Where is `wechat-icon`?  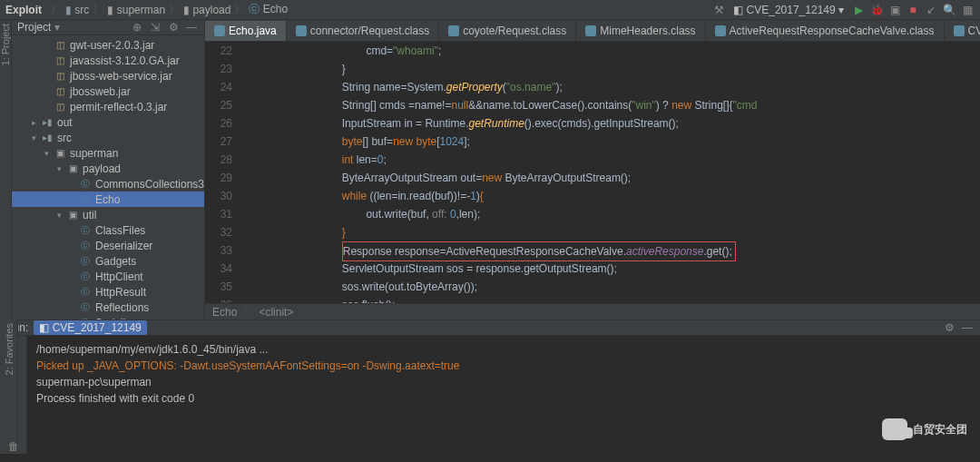
wechat-icon is located at coordinates (895, 429).